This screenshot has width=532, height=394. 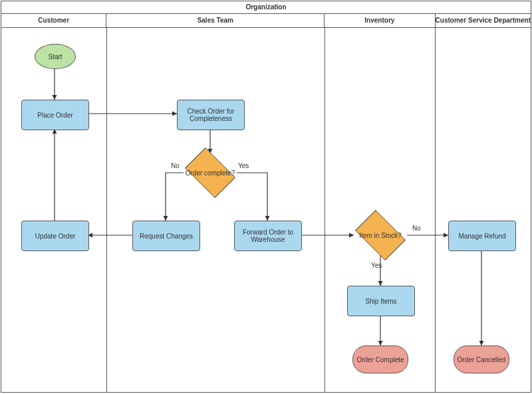 I want to click on lane-cs-header: Customer Service Department, so click(x=483, y=21).